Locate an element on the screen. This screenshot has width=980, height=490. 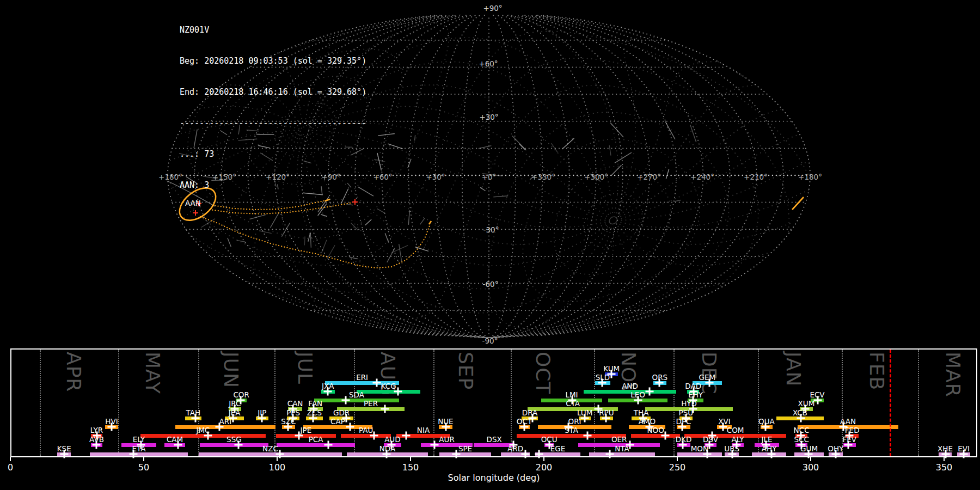
shower-peak-fan is located at coordinates (314, 409).